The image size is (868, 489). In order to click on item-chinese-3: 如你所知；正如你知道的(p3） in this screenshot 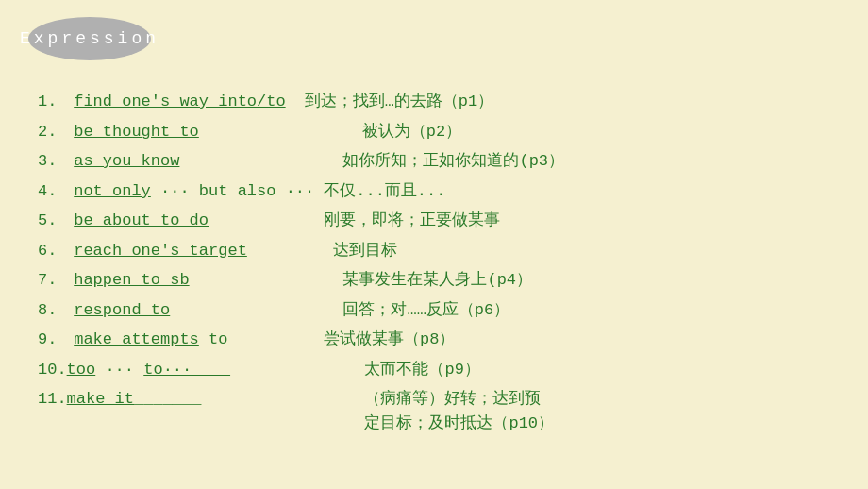, I will do `click(453, 161)`.